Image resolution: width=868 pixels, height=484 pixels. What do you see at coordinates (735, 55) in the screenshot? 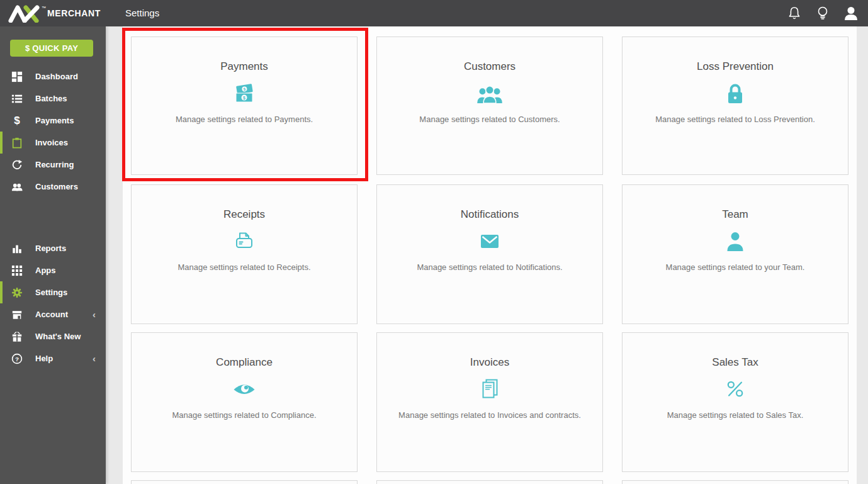
I see `card-title: Loss Prevention` at bounding box center [735, 55].